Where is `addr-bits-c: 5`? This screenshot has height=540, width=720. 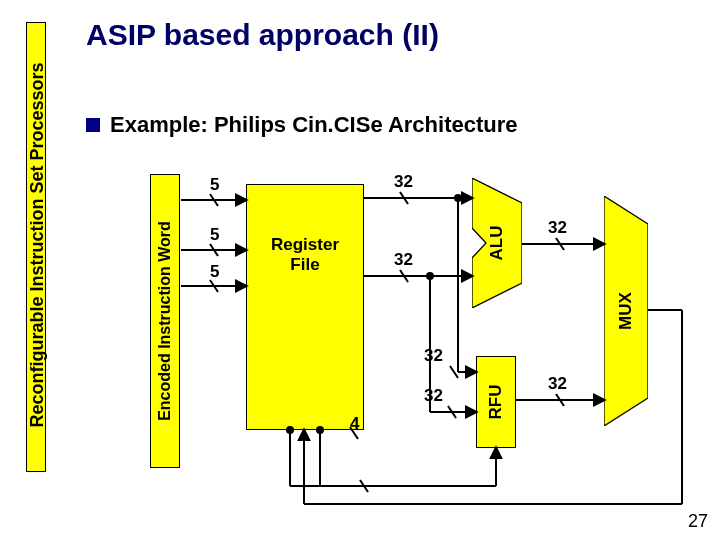 addr-bits-c: 5 is located at coordinates (214, 272).